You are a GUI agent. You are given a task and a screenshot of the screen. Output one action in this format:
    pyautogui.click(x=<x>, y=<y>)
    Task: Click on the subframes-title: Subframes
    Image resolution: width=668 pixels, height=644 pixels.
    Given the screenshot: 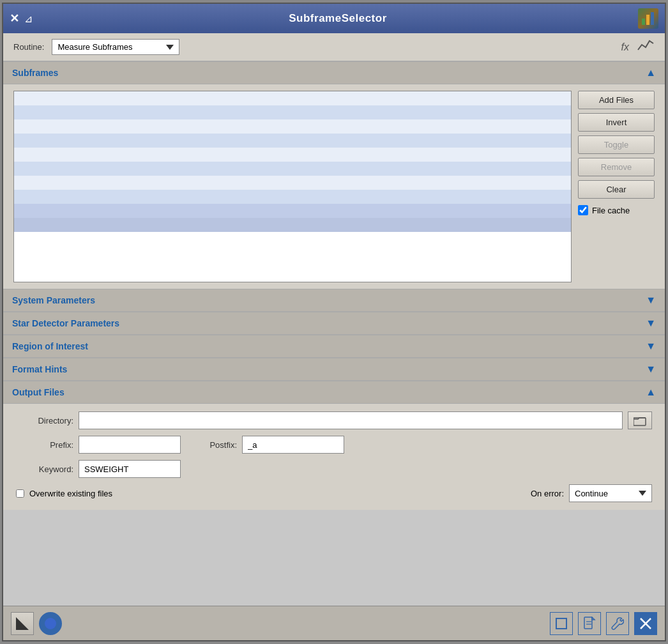 What is the action you would take?
    pyautogui.click(x=35, y=73)
    